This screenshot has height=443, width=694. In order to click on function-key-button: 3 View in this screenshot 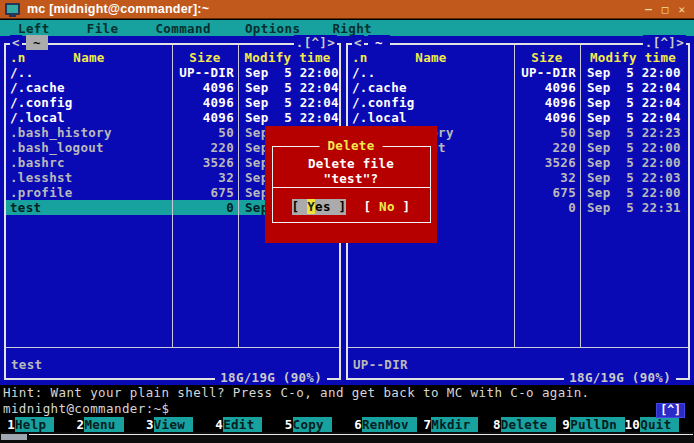, I will do `click(174, 424)`.